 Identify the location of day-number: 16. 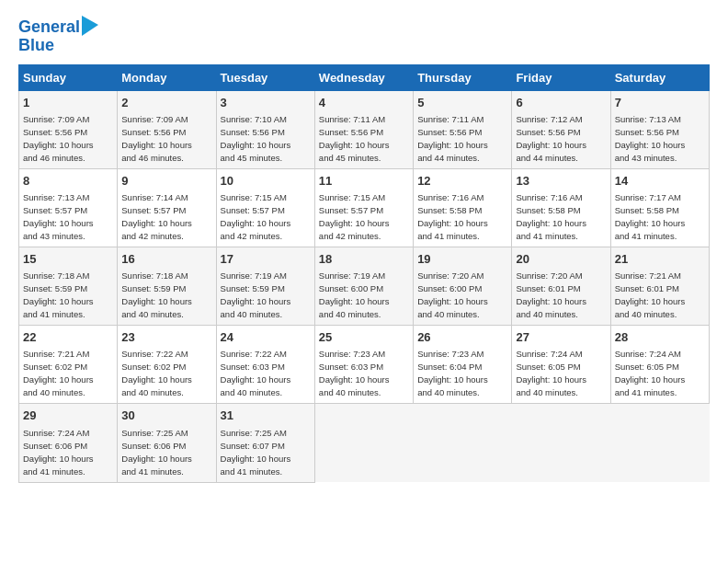
(166, 259).